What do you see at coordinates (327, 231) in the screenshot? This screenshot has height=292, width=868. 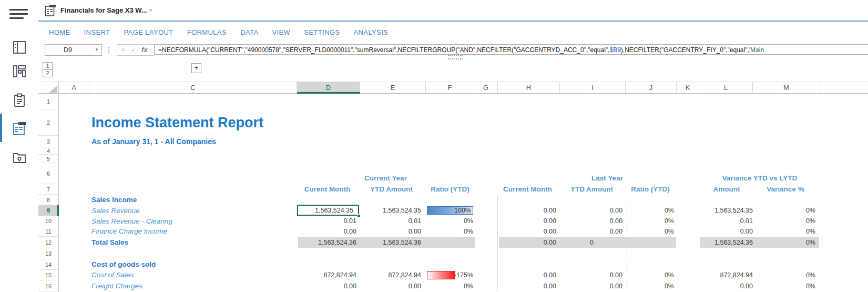 I see `cell-d11: 0.00` at bounding box center [327, 231].